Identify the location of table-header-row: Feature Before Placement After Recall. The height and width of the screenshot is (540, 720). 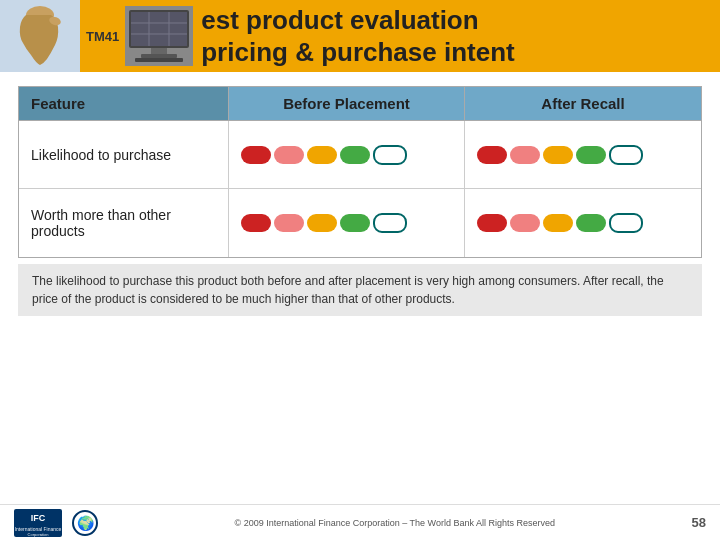
(360, 104).